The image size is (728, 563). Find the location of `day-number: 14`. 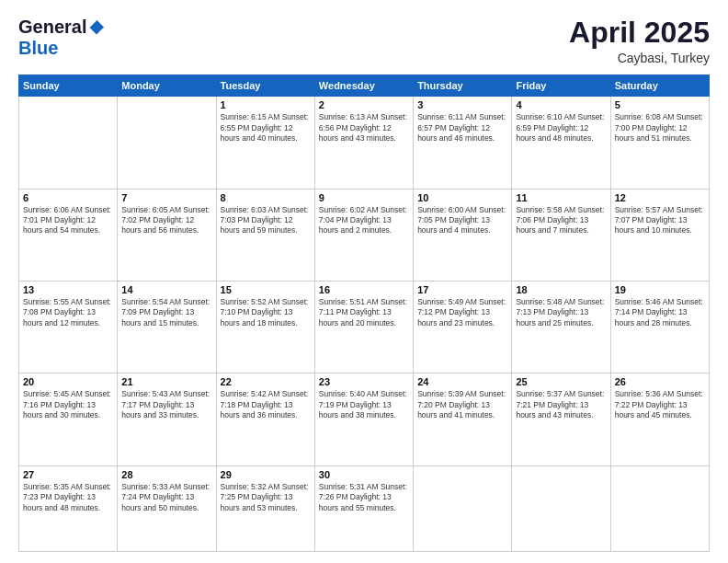

day-number: 14 is located at coordinates (166, 290).